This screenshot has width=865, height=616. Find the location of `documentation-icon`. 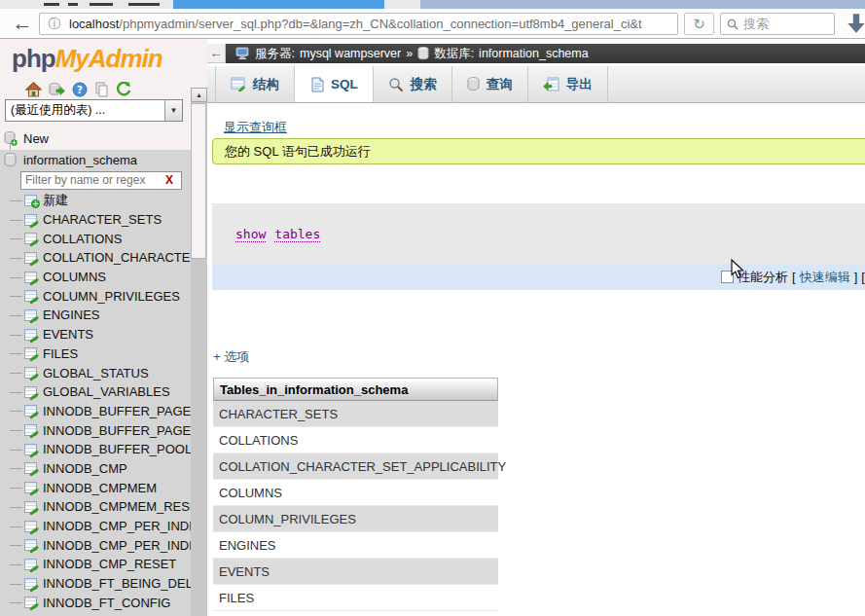

documentation-icon is located at coordinates (101, 90).